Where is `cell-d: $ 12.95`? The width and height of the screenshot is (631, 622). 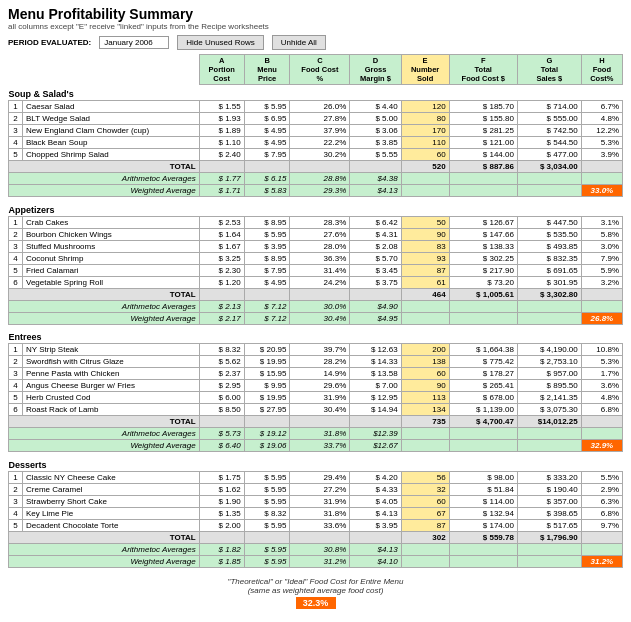 cell-d: $ 12.95 is located at coordinates (376, 398).